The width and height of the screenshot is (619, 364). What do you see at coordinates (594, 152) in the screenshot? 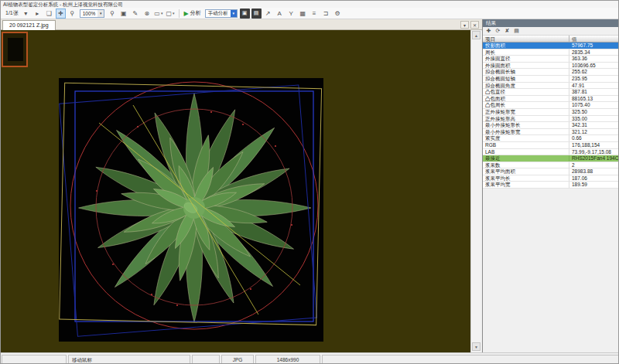
I see `row-value: 73.99,-9.17,15.08` at bounding box center [594, 152].